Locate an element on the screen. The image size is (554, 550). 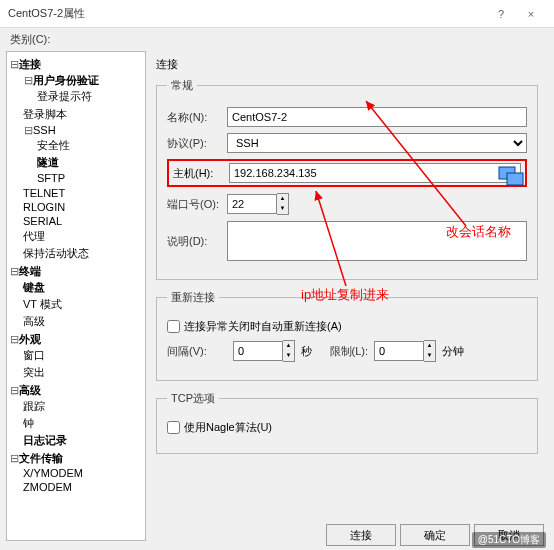
desc-label: 说明(D): is located at coordinates (197, 242).